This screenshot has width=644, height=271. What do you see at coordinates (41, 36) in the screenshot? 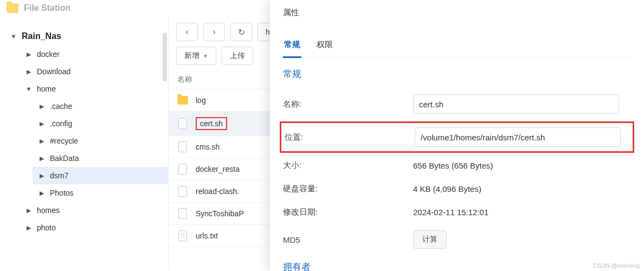
I see `tree-root-label: Rain_Nas` at bounding box center [41, 36].